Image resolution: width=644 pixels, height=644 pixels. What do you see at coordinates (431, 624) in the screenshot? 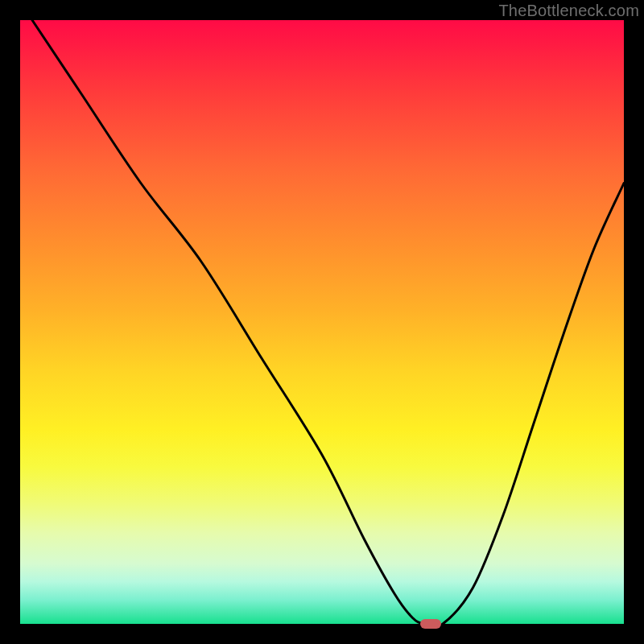
I see `min-marker` at bounding box center [431, 624].